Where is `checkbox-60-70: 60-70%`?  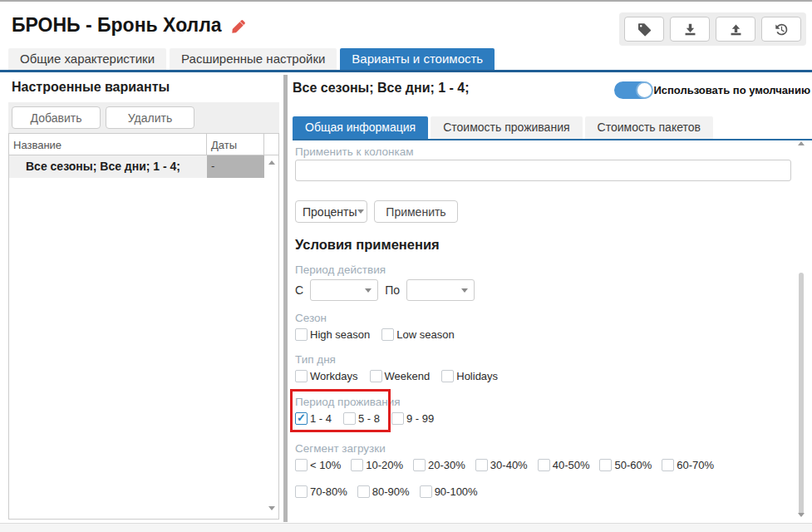 checkbox-60-70: 60-70% is located at coordinates (688, 466).